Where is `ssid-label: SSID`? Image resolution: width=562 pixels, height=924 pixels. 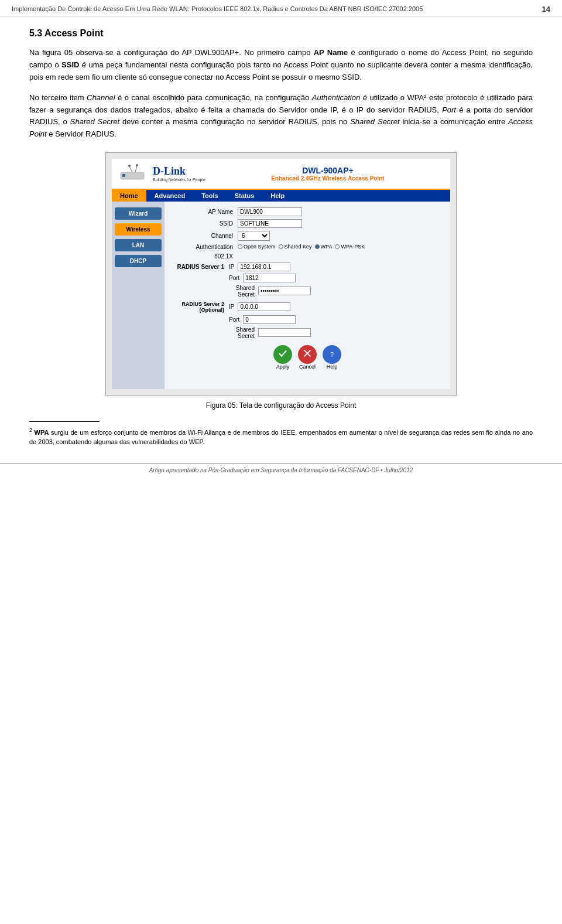
ssid-label: SSID is located at coordinates (205, 224).